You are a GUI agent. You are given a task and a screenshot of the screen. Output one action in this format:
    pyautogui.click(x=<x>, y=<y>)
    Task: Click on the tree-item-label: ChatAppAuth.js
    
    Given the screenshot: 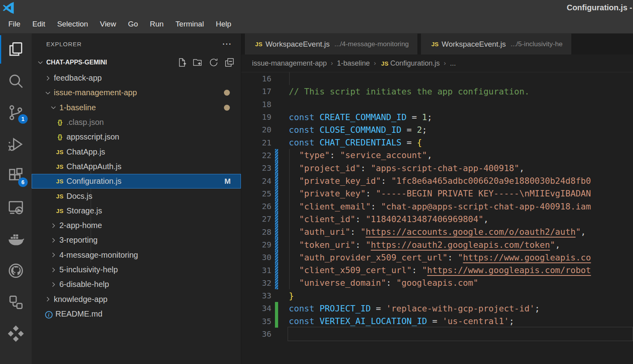 What is the action you would take?
    pyautogui.click(x=94, y=167)
    